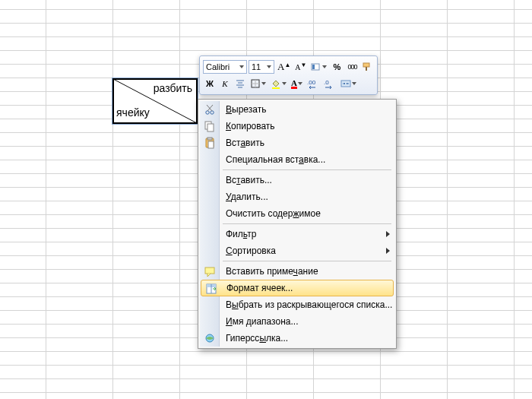 Image resolution: width=532 pixels, height=399 pixels. I want to click on menu-item-copy: Копировать, so click(297, 126).